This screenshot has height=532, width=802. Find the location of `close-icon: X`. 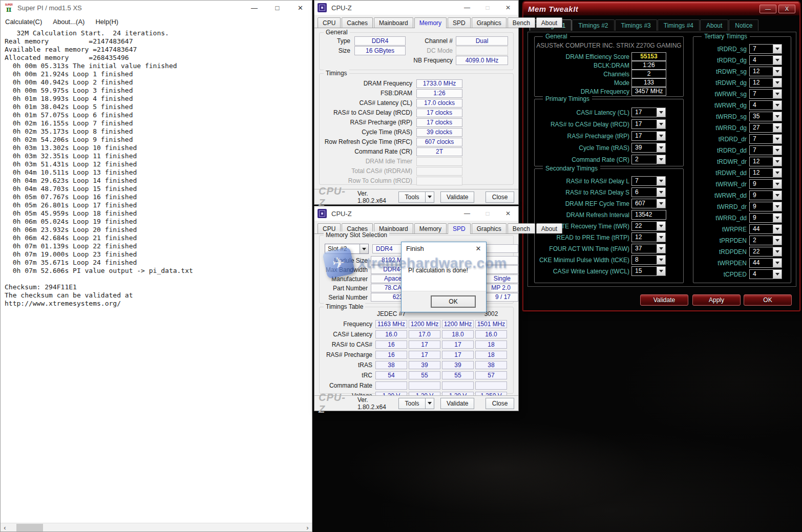

close-icon: X is located at coordinates (787, 9).